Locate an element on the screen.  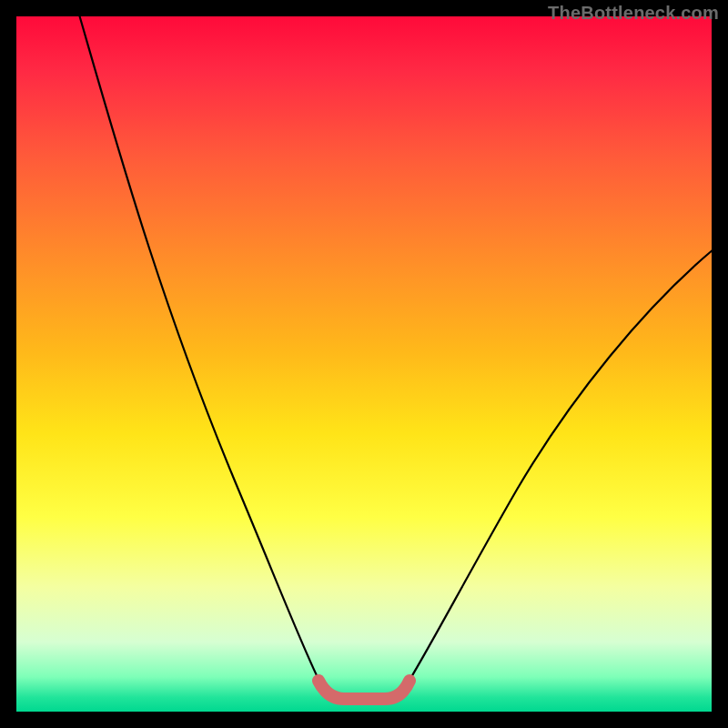
sweet-spot-band is located at coordinates (364, 690).